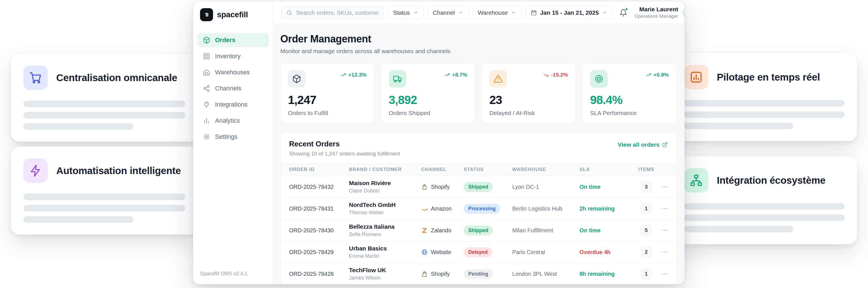  I want to click on kpi-card-orders-shipped: +8.7% 3,892 Orders Shipped, so click(428, 93).